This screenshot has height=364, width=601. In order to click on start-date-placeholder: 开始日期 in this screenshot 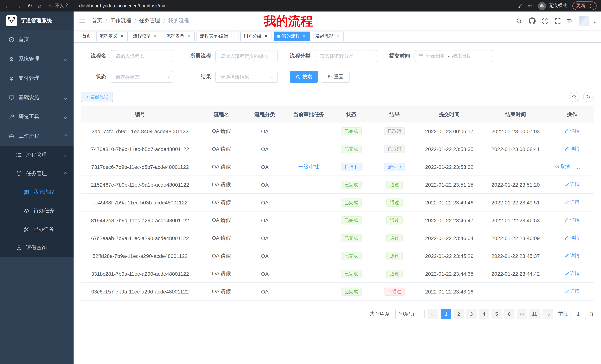, I will do `click(436, 56)`.